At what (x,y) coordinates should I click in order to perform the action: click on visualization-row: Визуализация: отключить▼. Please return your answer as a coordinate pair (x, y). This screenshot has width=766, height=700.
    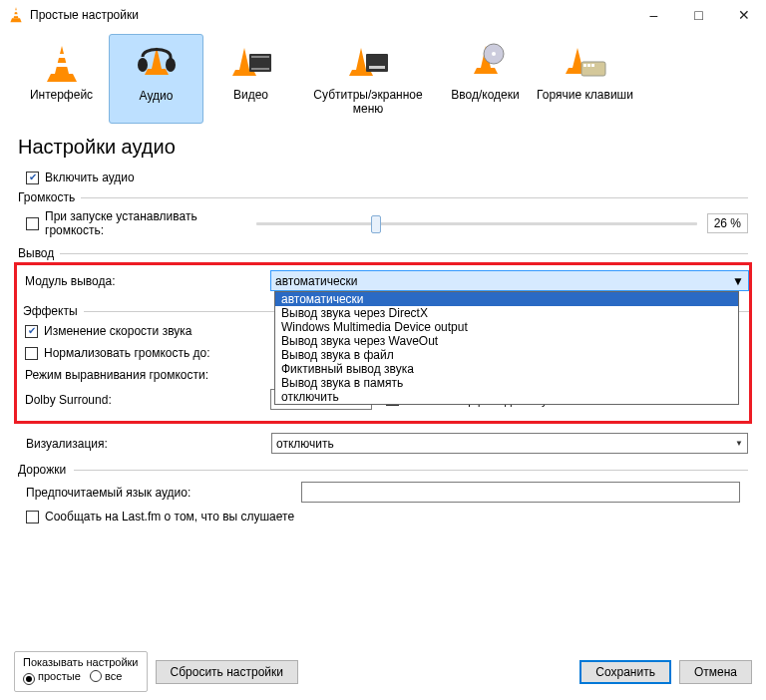
    Looking at the image, I should click on (383, 443).